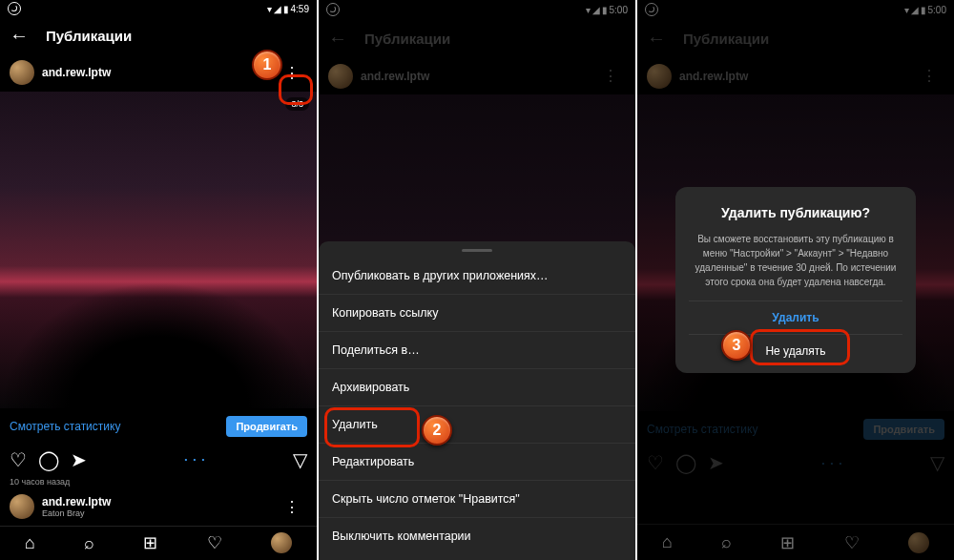 Image resolution: width=954 pixels, height=560 pixels. What do you see at coordinates (76, 513) in the screenshot?
I see `location: Eaton Bray` at bounding box center [76, 513].